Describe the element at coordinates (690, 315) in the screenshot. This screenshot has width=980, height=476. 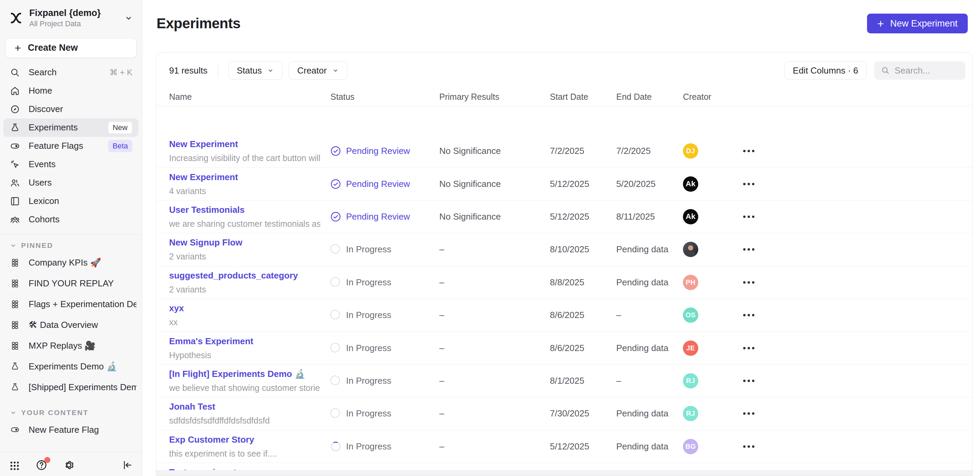
I see `creator-avatar: OS` at that location.